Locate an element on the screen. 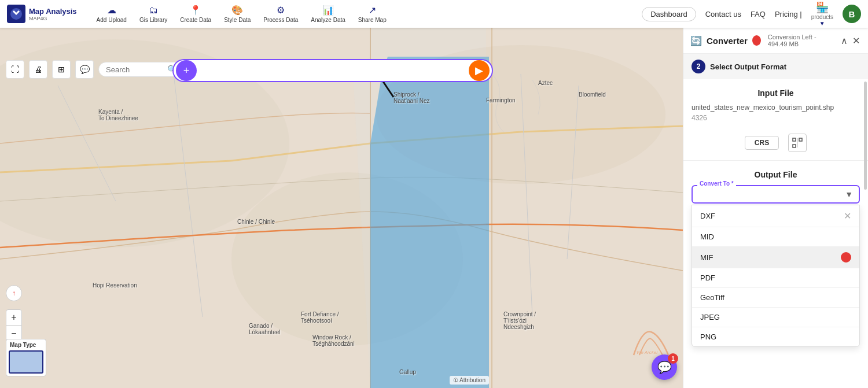 The height and width of the screenshot is (388, 868). nav-style-data: 🎨 Style Data is located at coordinates (237, 14).